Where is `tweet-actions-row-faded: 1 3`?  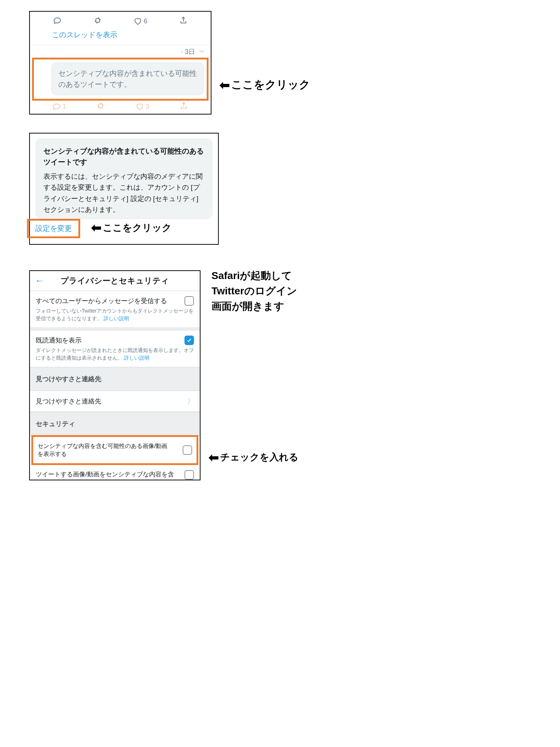 tweet-actions-row-faded: 1 3 is located at coordinates (120, 107).